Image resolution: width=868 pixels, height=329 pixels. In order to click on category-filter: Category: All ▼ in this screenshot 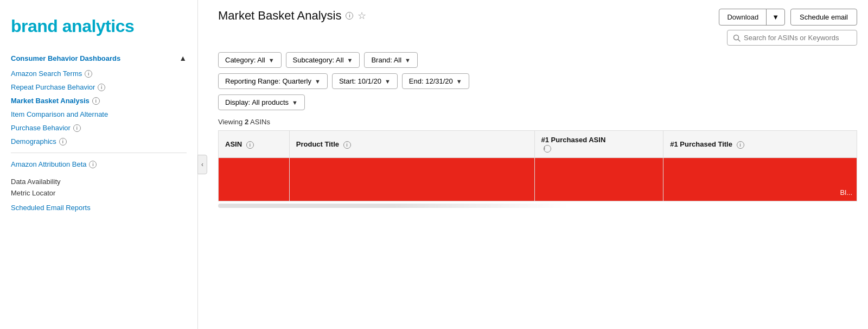, I will do `click(250, 60)`.